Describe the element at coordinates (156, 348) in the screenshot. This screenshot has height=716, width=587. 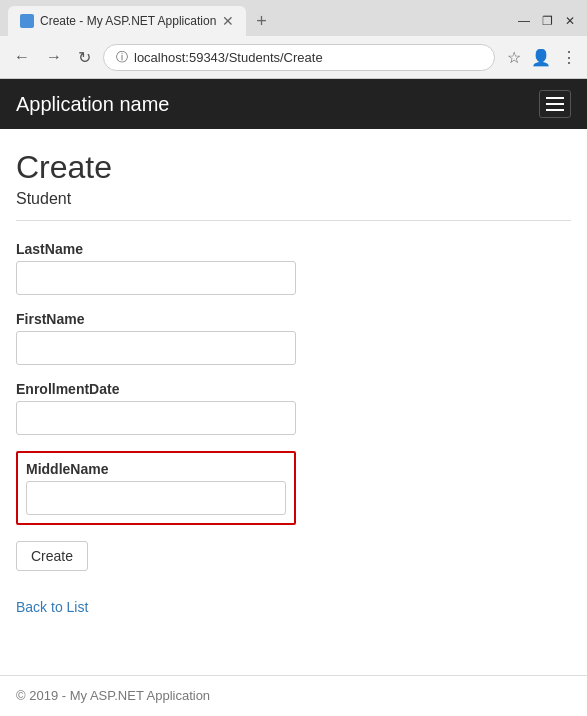
I see `input-firstname` at that location.